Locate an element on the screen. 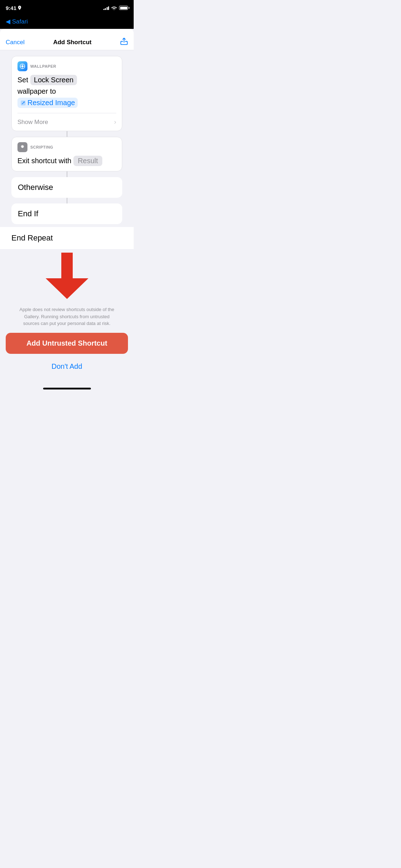  lock-screen-pill: Lock Screen is located at coordinates (53, 80).